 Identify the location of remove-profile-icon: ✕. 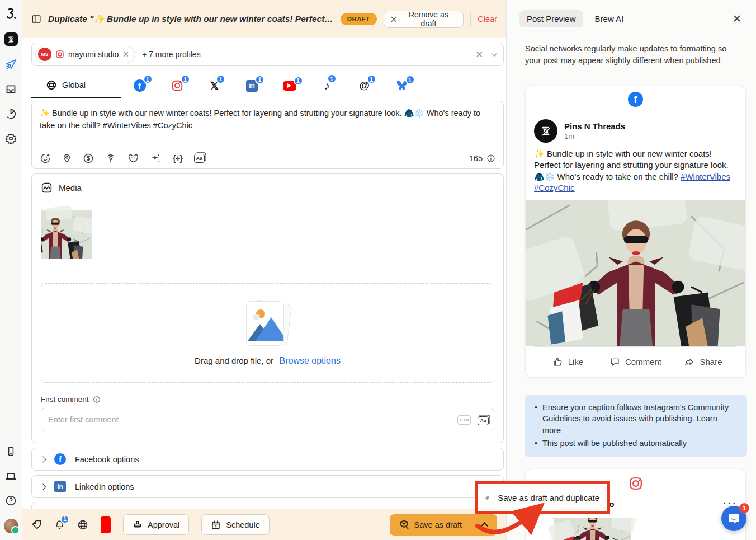
(126, 54).